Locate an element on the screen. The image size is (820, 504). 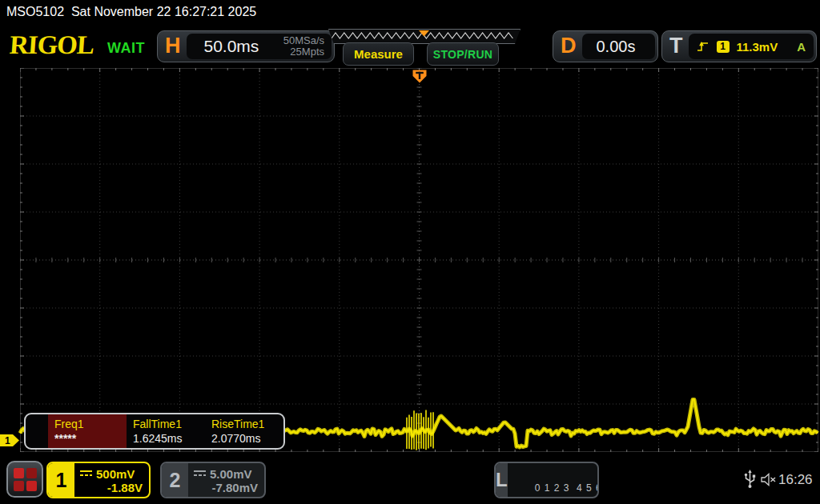
red-grid-icon is located at coordinates (26, 480).